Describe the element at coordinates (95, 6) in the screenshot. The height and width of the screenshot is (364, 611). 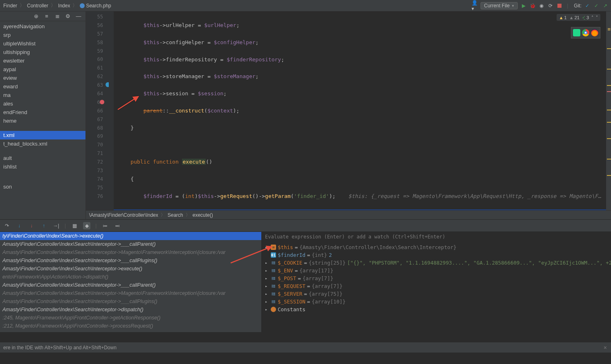
I see `breadcrumb-item: Search.php` at that location.